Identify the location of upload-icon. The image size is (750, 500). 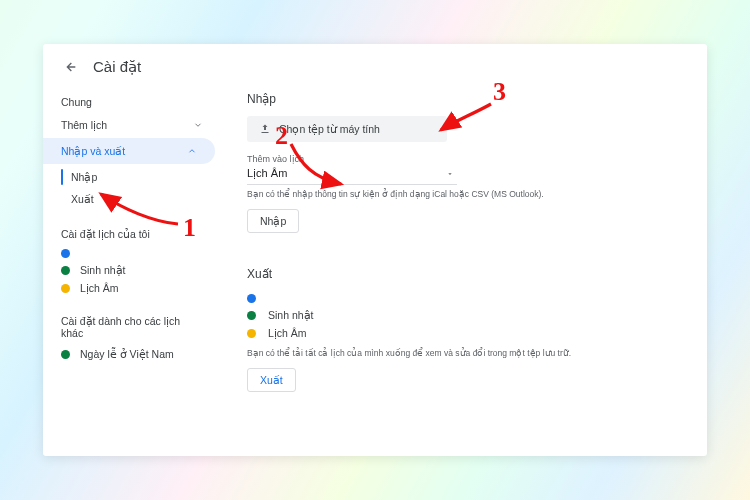
(265, 129).